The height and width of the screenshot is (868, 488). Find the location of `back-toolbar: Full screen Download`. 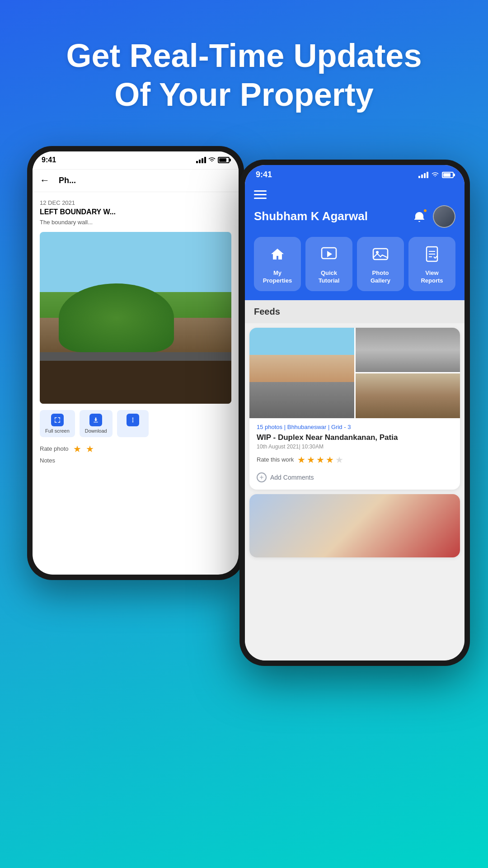

back-toolbar: Full screen Download is located at coordinates (136, 424).